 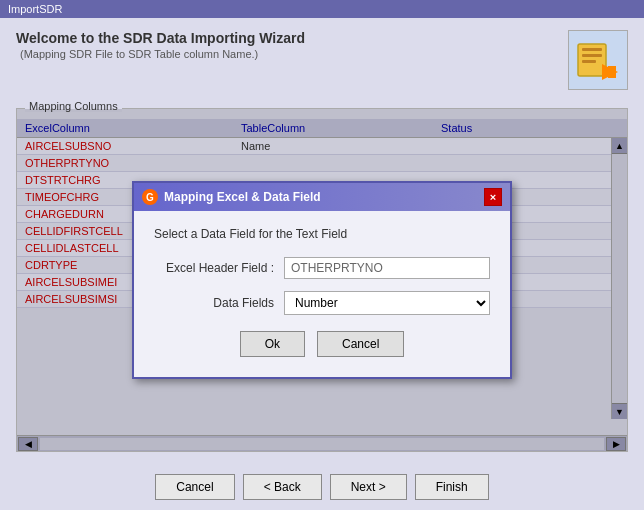 What do you see at coordinates (387, 268) in the screenshot?
I see `excel-header-input` at bounding box center [387, 268].